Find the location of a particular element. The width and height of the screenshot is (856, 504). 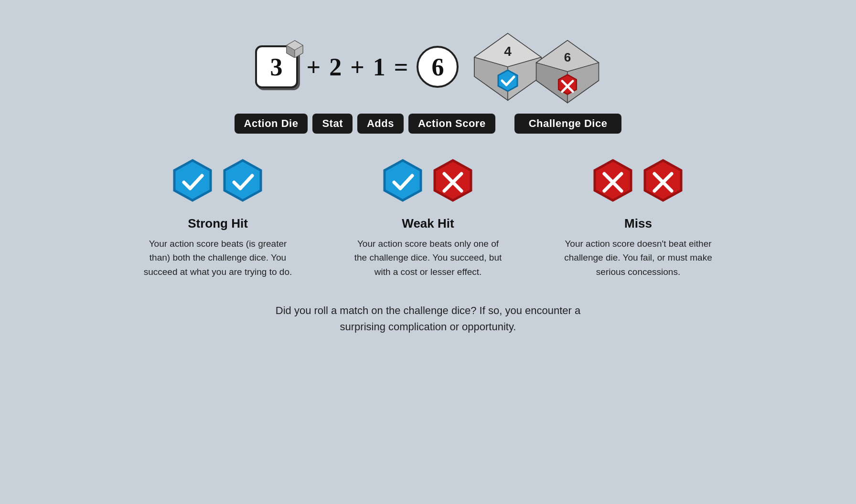

strong-hit-title: Strong Hit is located at coordinates (218, 223).